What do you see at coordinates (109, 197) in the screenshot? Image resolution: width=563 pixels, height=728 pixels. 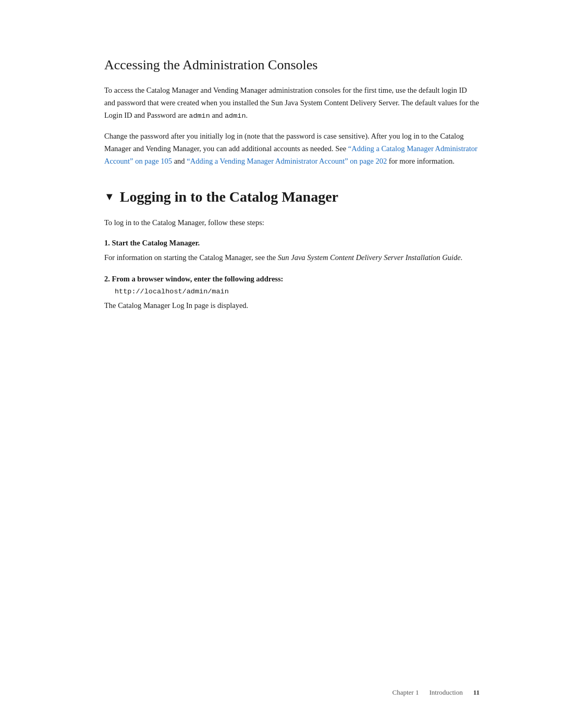 I see `triangle-icon: ▼` at bounding box center [109, 197].